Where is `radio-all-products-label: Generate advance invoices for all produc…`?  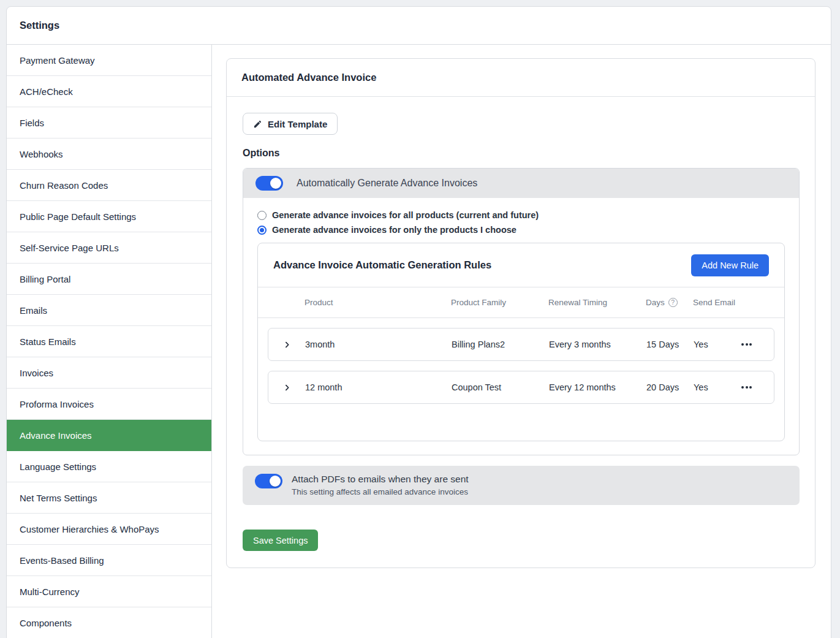
radio-all-products-label: Generate advance invoices for all produc… is located at coordinates (406, 215).